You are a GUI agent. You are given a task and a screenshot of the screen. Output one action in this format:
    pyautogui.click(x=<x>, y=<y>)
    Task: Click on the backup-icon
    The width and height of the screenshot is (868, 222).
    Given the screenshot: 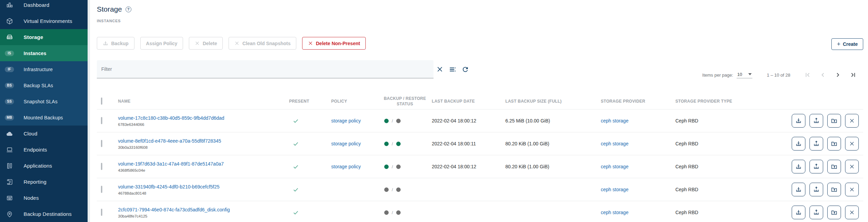 What is the action you would take?
    pyautogui.click(x=105, y=43)
    